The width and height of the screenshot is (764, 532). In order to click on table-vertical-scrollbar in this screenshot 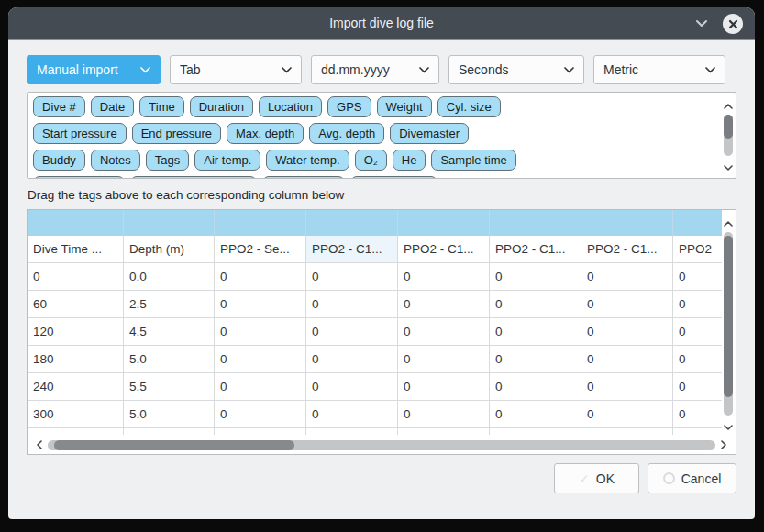, I will do `click(728, 324)`.